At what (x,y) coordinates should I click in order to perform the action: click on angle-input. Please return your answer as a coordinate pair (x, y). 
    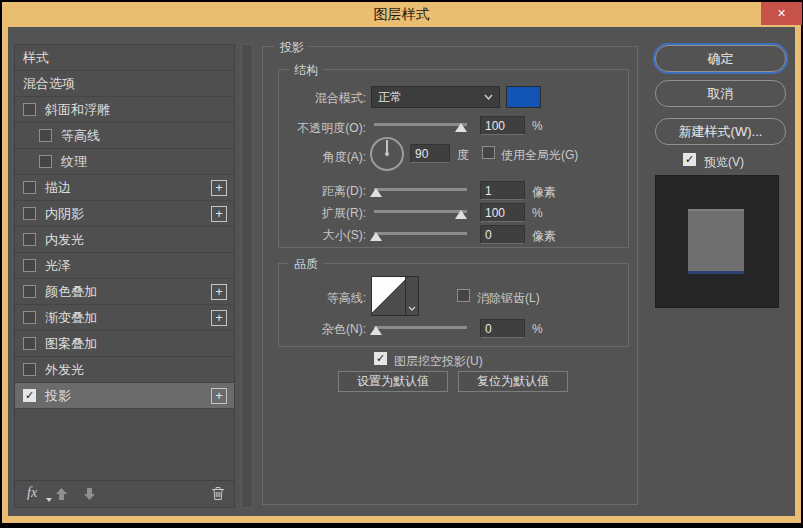
    Looking at the image, I should click on (430, 154).